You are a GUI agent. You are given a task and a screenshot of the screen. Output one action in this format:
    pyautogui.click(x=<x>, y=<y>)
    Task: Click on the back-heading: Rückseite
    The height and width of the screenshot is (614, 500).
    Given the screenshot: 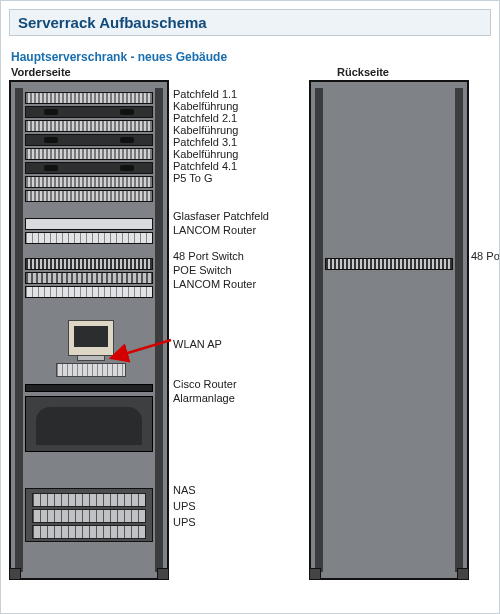 What is the action you would take?
    pyautogui.click(x=363, y=72)
    